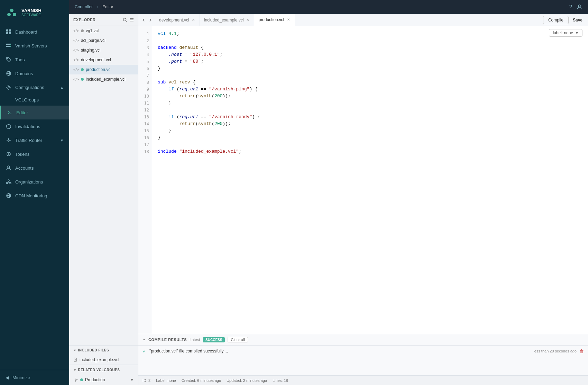 The width and height of the screenshot is (588, 385). Describe the element at coordinates (82, 380) in the screenshot. I see `production-status-dot` at that location.